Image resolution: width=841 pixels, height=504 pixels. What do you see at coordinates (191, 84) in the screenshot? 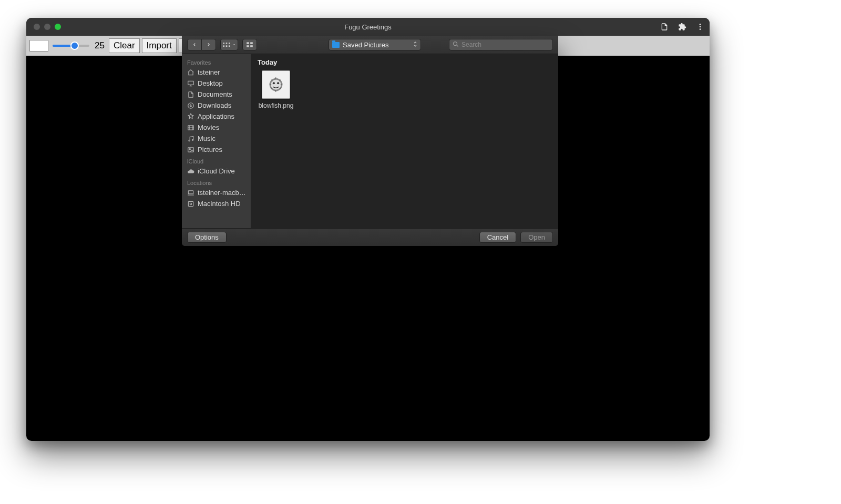
I see `desktop-icon` at bounding box center [191, 84].